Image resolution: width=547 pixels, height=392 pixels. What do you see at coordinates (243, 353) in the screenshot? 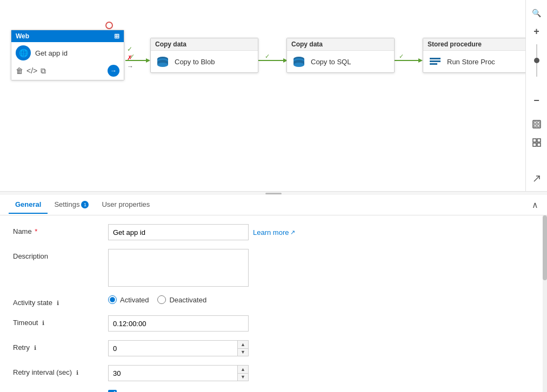
I see `retry-down-button: ▼` at bounding box center [243, 353].